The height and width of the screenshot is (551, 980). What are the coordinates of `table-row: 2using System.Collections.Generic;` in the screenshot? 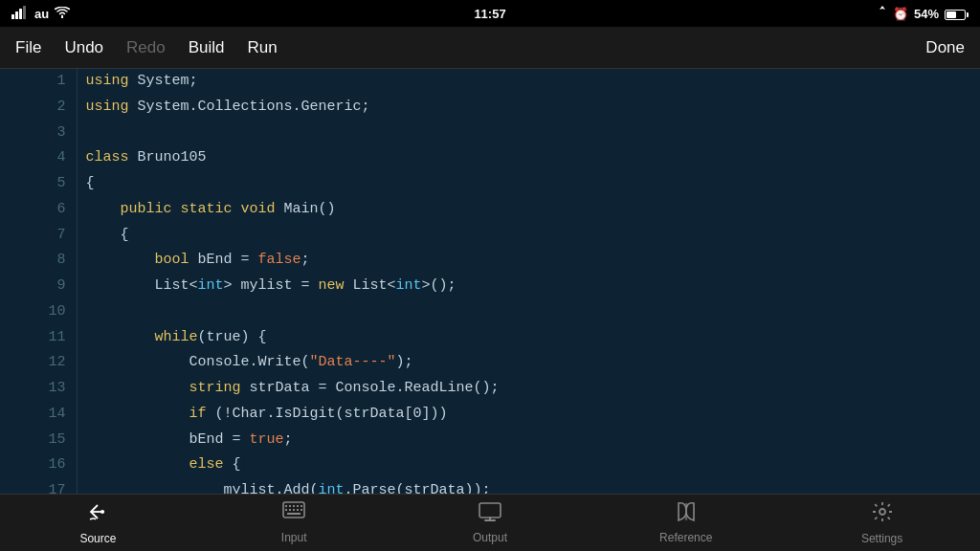 It's located at (490, 107).